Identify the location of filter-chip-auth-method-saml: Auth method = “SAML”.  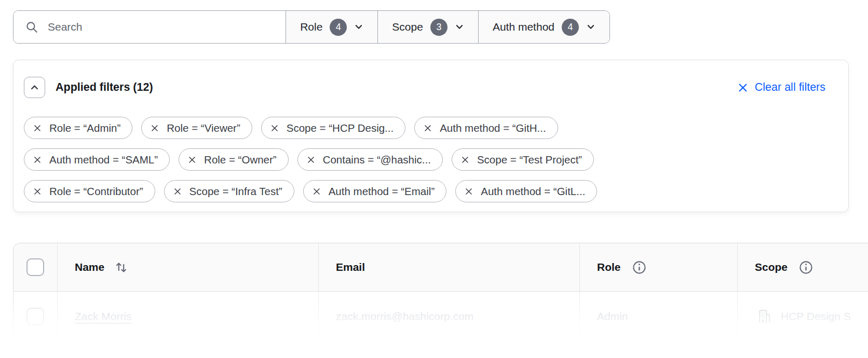
(97, 160).